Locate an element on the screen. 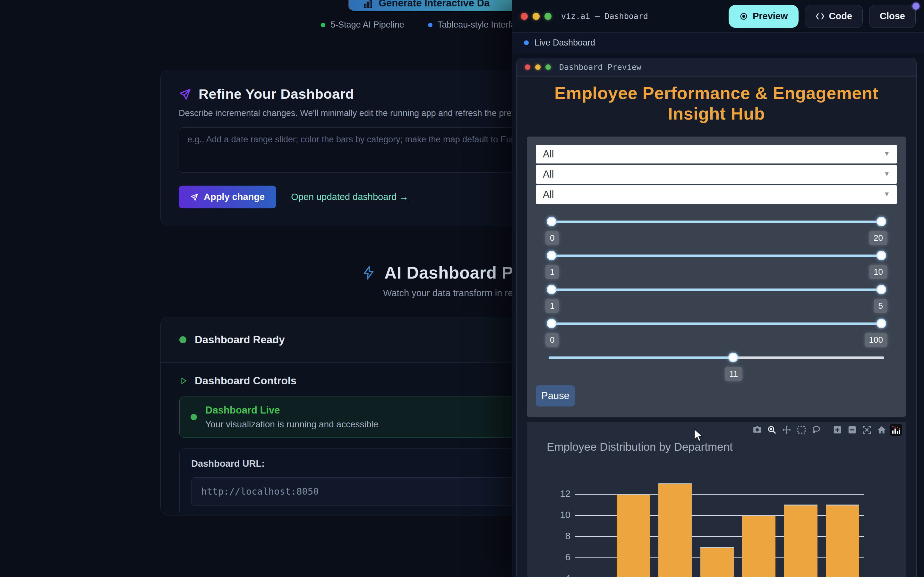 The image size is (924, 577). tab-blue-dot-icon is located at coordinates (526, 43).